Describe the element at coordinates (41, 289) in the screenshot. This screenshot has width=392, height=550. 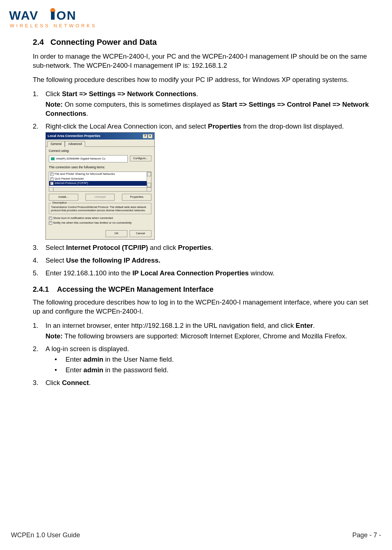
I see `subsection-number: 2.4.1` at that location.